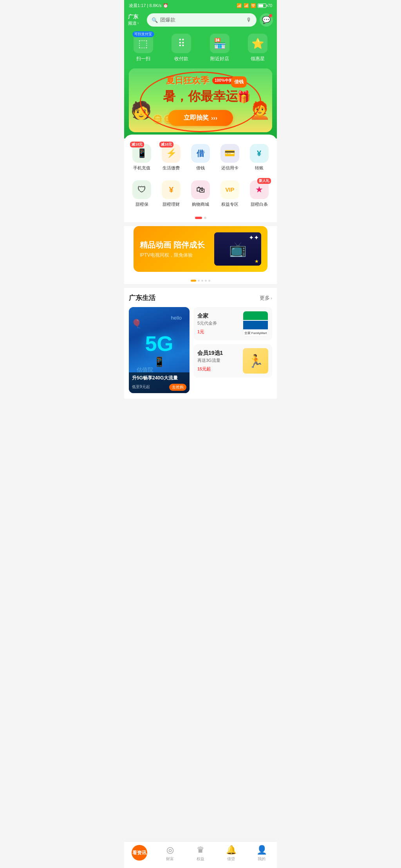 The height and width of the screenshot is (868, 401). What do you see at coordinates (220, 44) in the screenshot?
I see `nearby-icon: 🏪` at bounding box center [220, 44].